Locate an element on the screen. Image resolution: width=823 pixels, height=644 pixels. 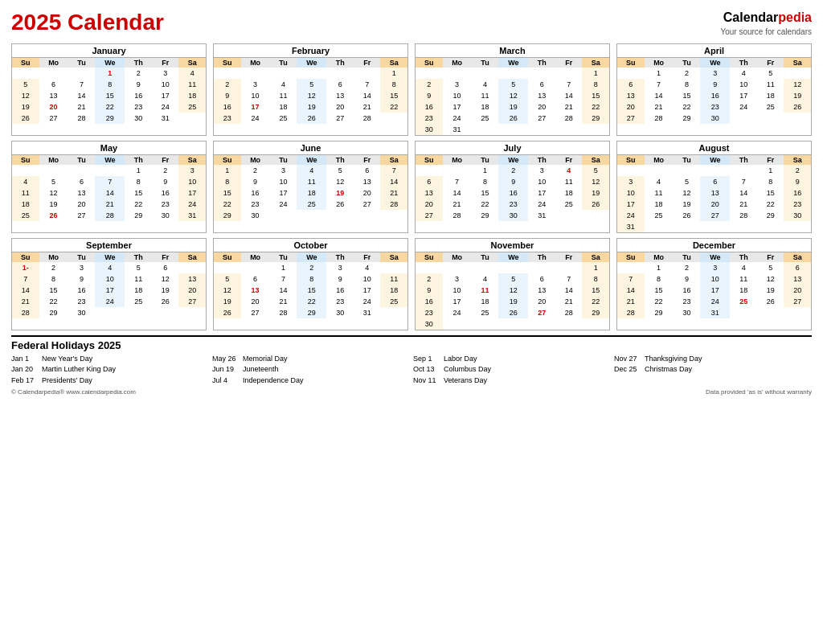
calendar-cell: 28 is located at coordinates (569, 118).